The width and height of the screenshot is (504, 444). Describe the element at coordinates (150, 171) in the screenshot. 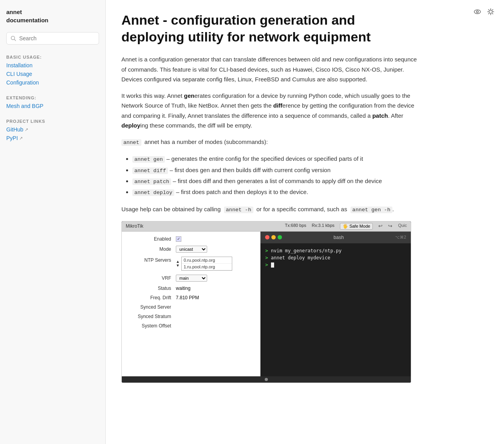

I see `cmd-diff: annet diff` at that location.